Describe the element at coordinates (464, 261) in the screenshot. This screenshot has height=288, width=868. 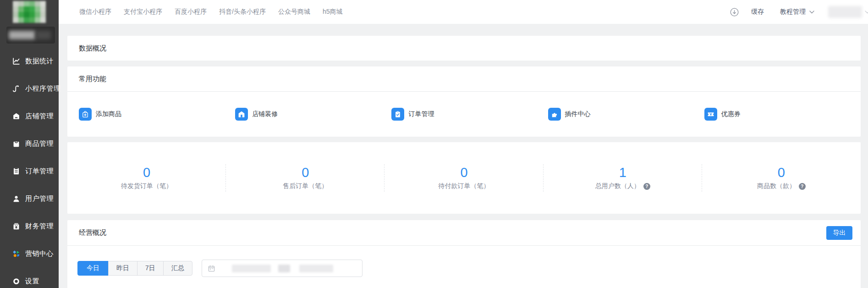
I see `business-overview-filters: 今日 昨日 7日 汇总` at that location.